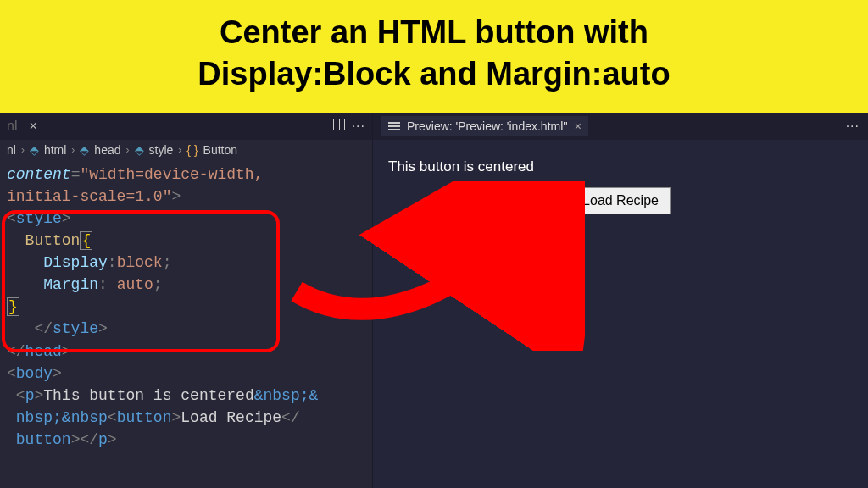 This screenshot has width=868, height=488. I want to click on banner-line2: Display:Block and Margin:auto, so click(434, 75).